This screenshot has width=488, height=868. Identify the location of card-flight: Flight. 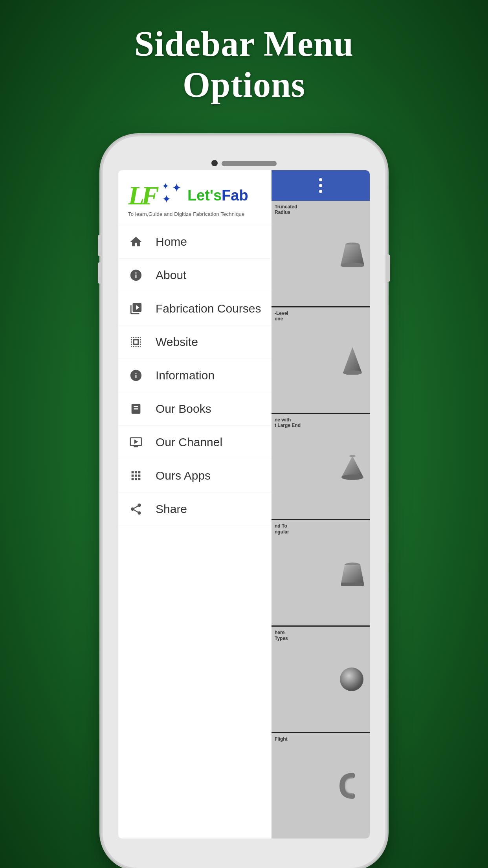
(321, 786).